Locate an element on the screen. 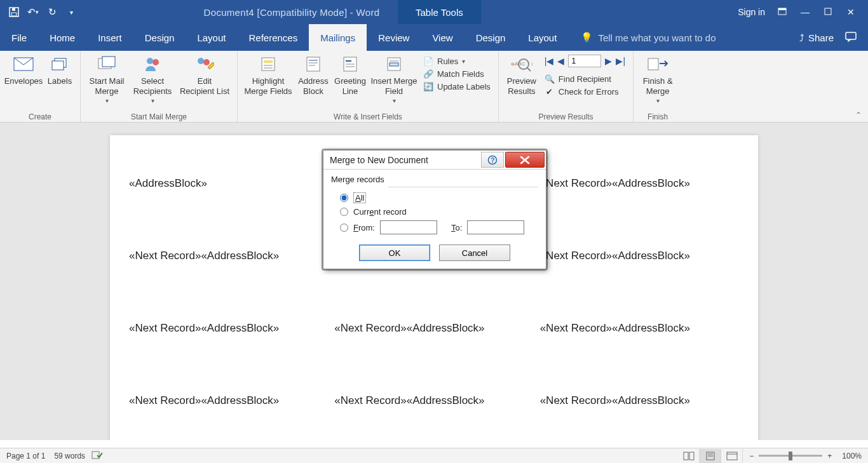  tab-design: Design is located at coordinates (160, 37).